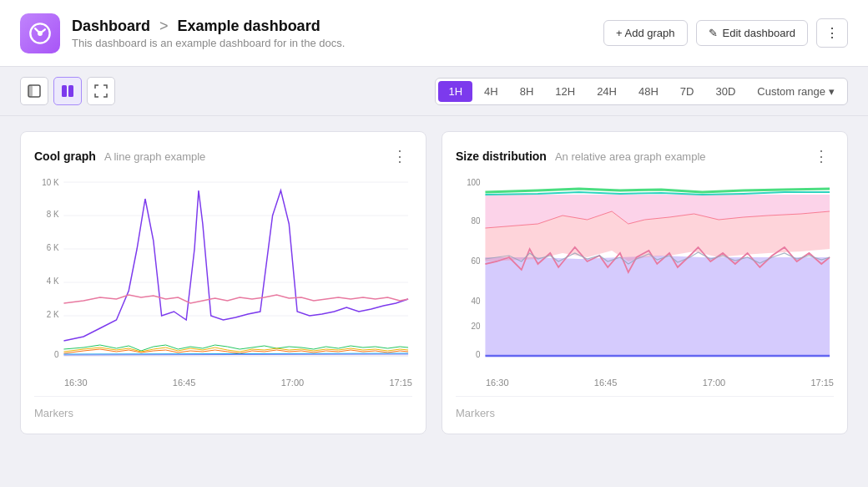 The image size is (868, 487). I want to click on dashboard-icon-container, so click(40, 33).